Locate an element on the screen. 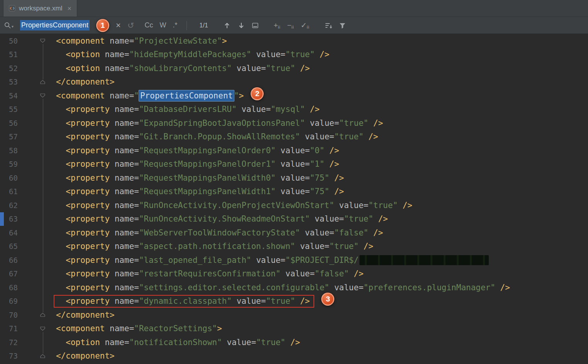 This screenshot has height=364, width=588. line-number: 72 is located at coordinates (9, 342).